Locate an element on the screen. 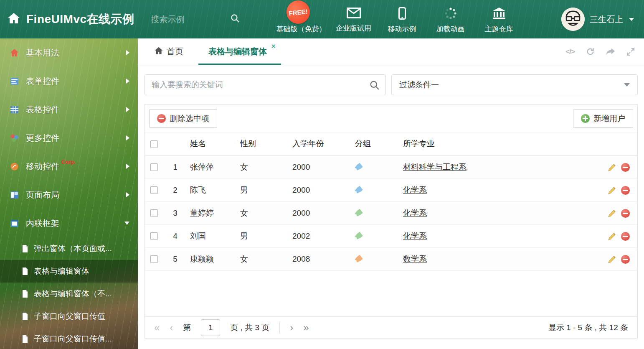 Image resolution: width=644 pixels, height=349 pixels. expand-icon is located at coordinates (631, 52).